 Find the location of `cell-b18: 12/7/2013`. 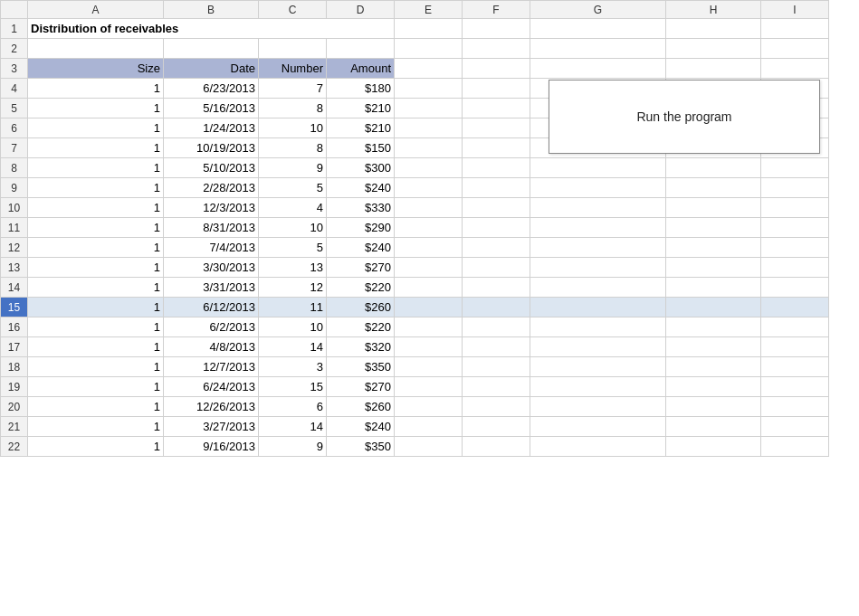

cell-b18: 12/7/2013 is located at coordinates (212, 367).